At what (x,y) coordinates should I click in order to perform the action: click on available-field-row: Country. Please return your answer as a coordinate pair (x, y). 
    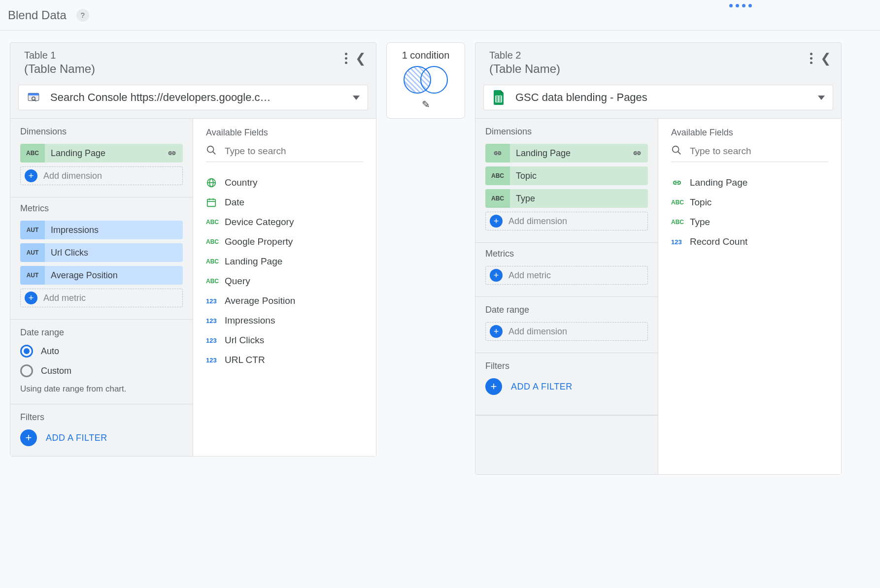
    Looking at the image, I should click on (285, 183).